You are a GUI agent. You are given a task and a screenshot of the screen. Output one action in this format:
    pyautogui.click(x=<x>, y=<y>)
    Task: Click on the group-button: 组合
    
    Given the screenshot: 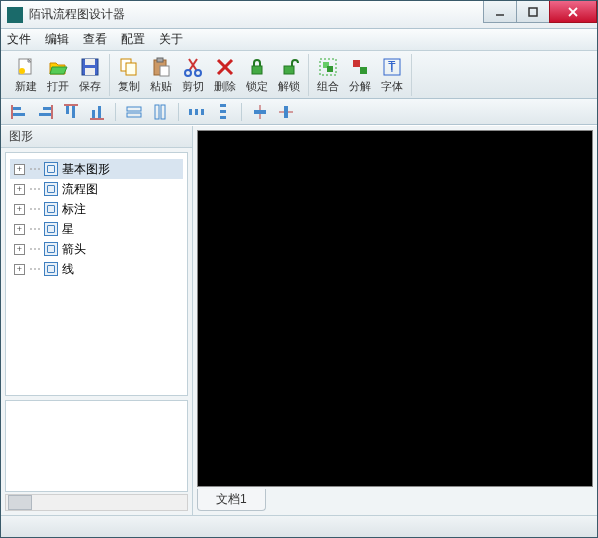 What is the action you would take?
    pyautogui.click(x=328, y=75)
    